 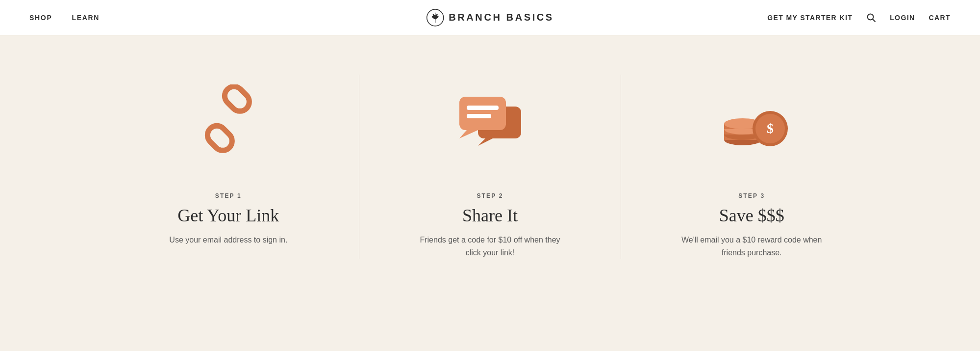 I want to click on search-icon, so click(x=871, y=18).